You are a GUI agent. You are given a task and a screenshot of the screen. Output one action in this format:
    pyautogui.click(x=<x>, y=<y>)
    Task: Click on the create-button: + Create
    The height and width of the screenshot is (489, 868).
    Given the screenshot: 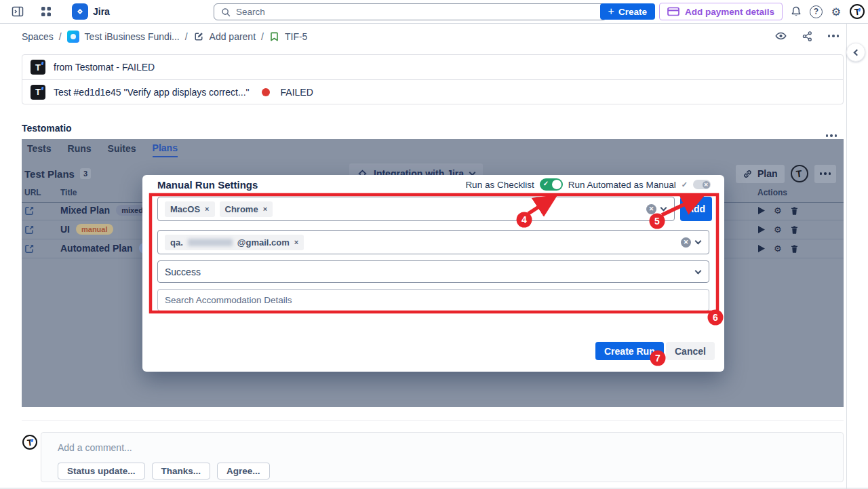 What is the action you would take?
    pyautogui.click(x=628, y=12)
    